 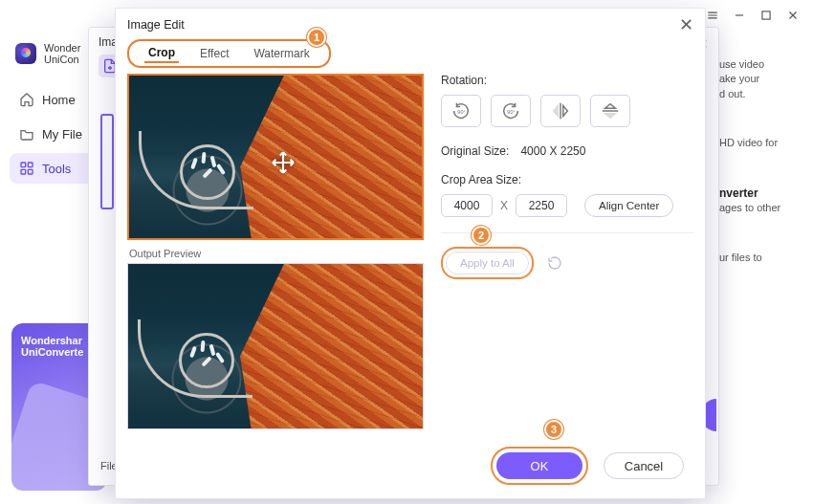 What do you see at coordinates (758, 208) in the screenshot?
I see `card-text: ages to other` at bounding box center [758, 208].